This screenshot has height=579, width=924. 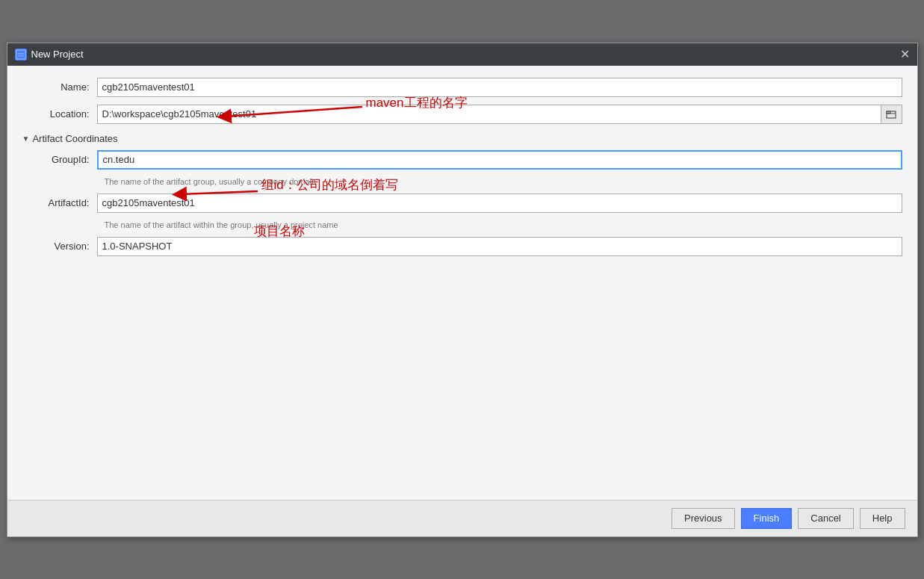 What do you see at coordinates (462, 114) in the screenshot?
I see `location-row: Location:` at bounding box center [462, 114].